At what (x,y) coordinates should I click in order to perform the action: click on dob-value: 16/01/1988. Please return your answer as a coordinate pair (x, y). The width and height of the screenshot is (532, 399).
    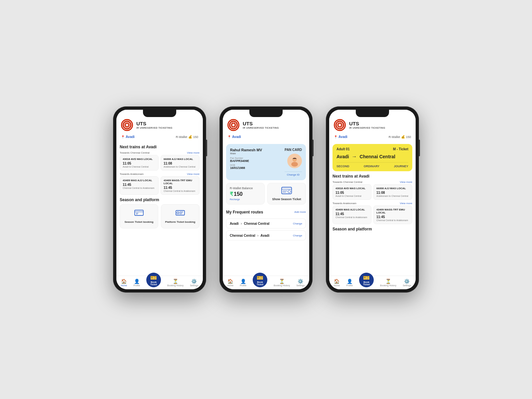
    Looking at the image, I should click on (256, 168).